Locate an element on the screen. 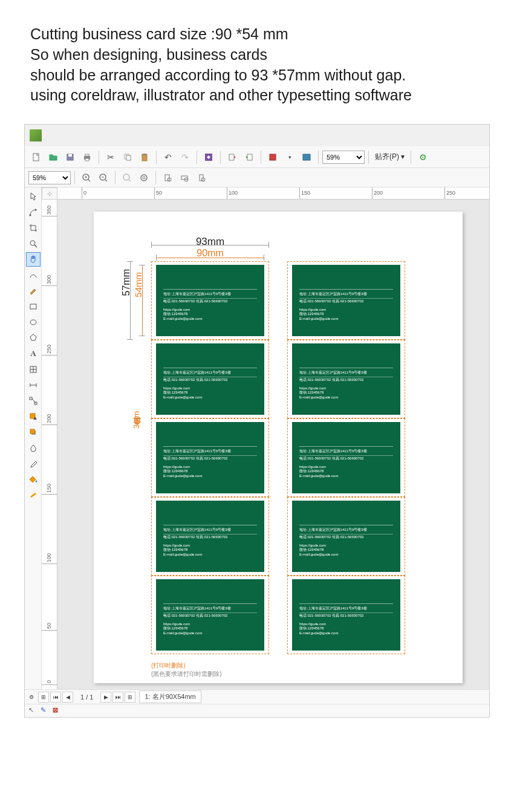  edit-icon: ✎ is located at coordinates (45, 711).